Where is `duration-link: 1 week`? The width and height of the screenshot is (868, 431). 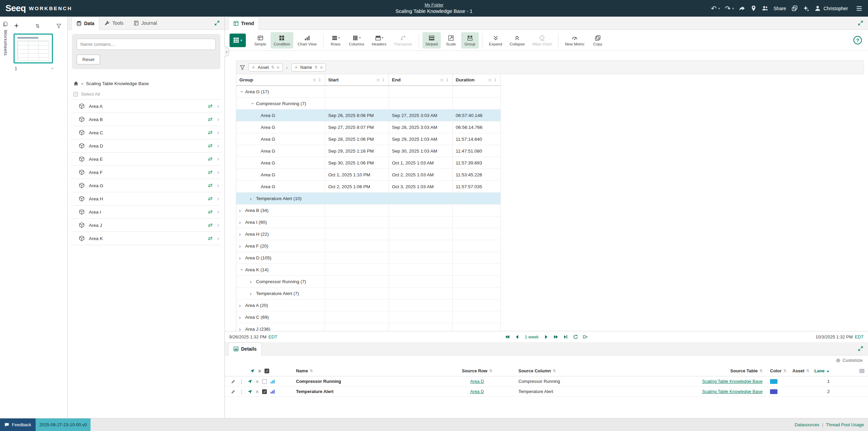 duration-link: 1 week is located at coordinates (532, 337).